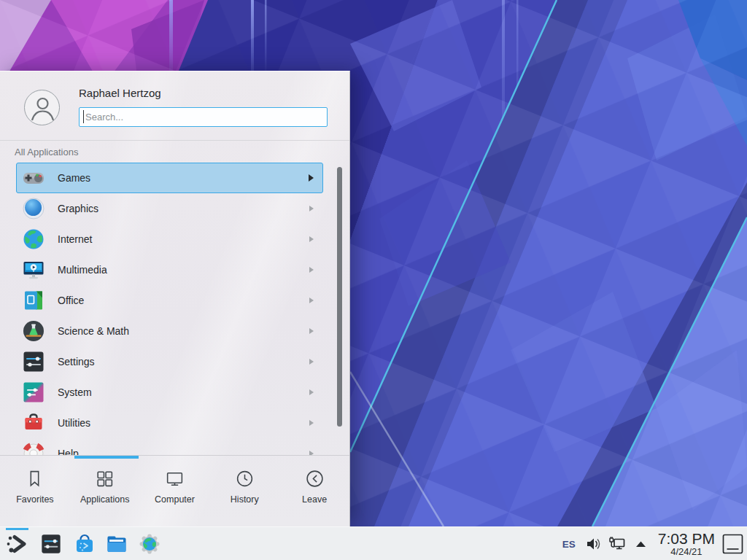  Describe the element at coordinates (169, 392) in the screenshot. I see `category-row-system: System` at that location.